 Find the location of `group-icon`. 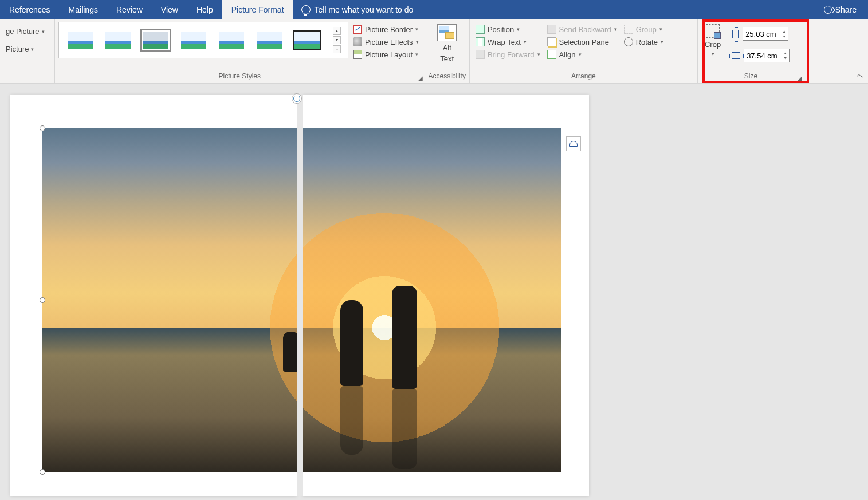

group-icon is located at coordinates (629, 29).